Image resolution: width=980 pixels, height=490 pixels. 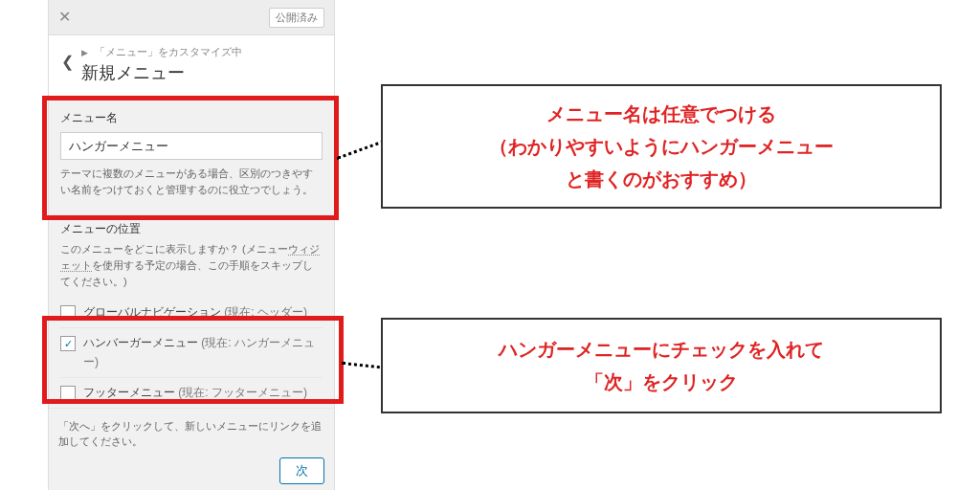 What do you see at coordinates (661, 366) in the screenshot?
I see `callout-check-next: ハンガーメニューにチェックを入れて 「次」をクリック` at bounding box center [661, 366].